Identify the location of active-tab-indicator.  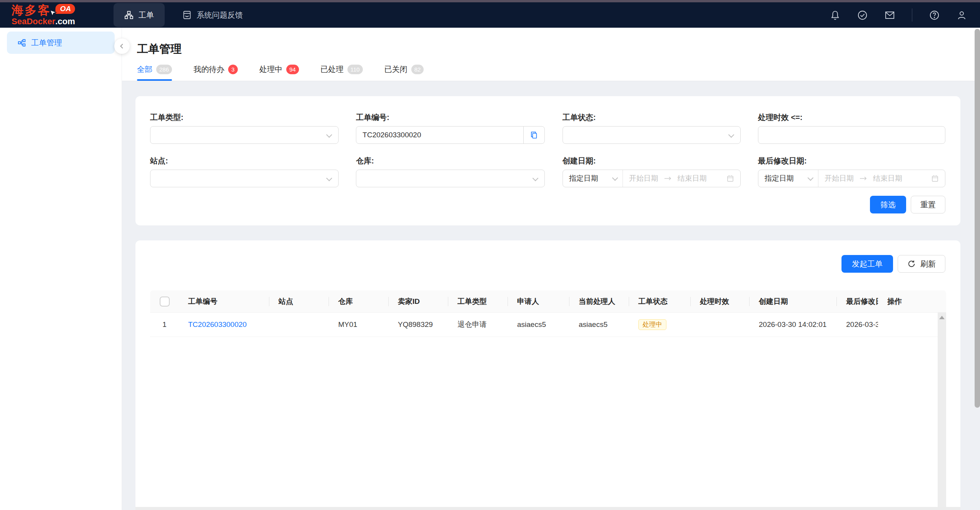
(155, 80).